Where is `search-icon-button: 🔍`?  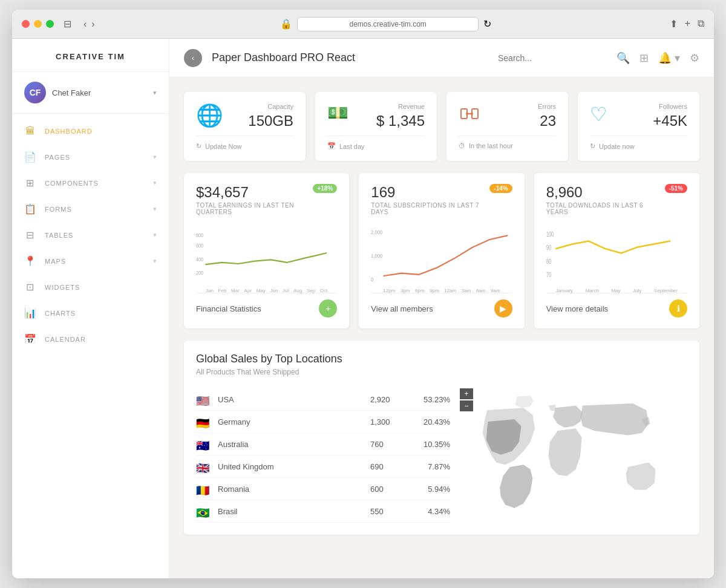
search-icon-button: 🔍 is located at coordinates (623, 58).